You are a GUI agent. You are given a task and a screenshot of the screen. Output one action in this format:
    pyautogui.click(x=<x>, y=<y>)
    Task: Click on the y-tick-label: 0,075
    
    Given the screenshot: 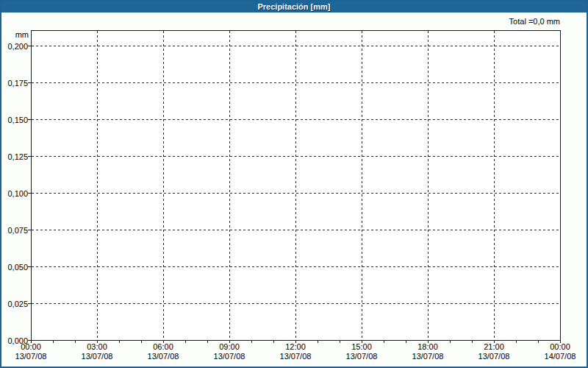 What is the action you would take?
    pyautogui.click(x=15, y=230)
    